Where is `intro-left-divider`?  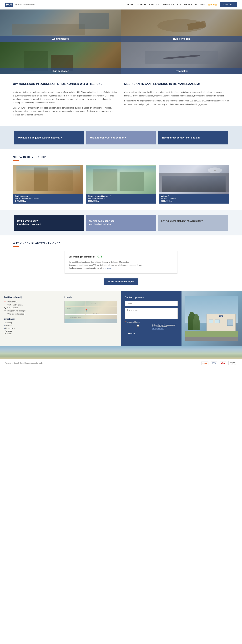
intro-left-divider is located at coordinates (16, 88).